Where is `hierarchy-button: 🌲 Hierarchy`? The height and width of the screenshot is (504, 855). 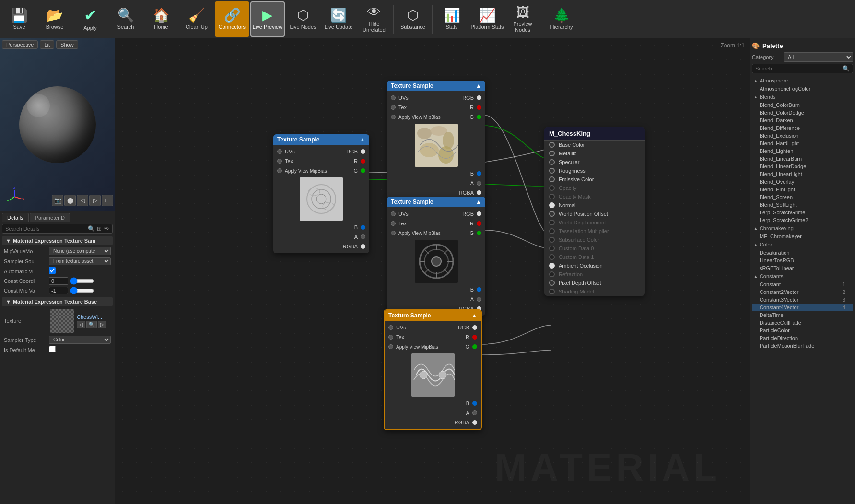
hierarchy-button: 🌲 Hierarchy is located at coordinates (562, 19).